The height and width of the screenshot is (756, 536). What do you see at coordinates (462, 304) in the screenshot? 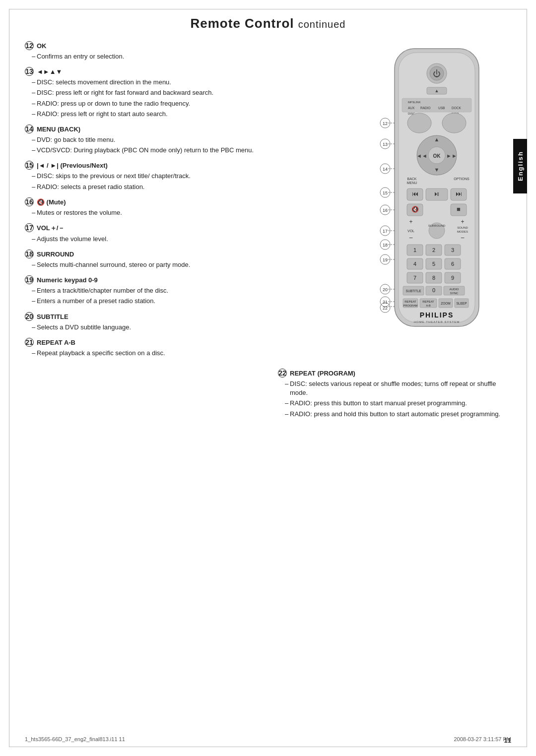
I see `svg-text: SLEEP` at bounding box center [462, 304].